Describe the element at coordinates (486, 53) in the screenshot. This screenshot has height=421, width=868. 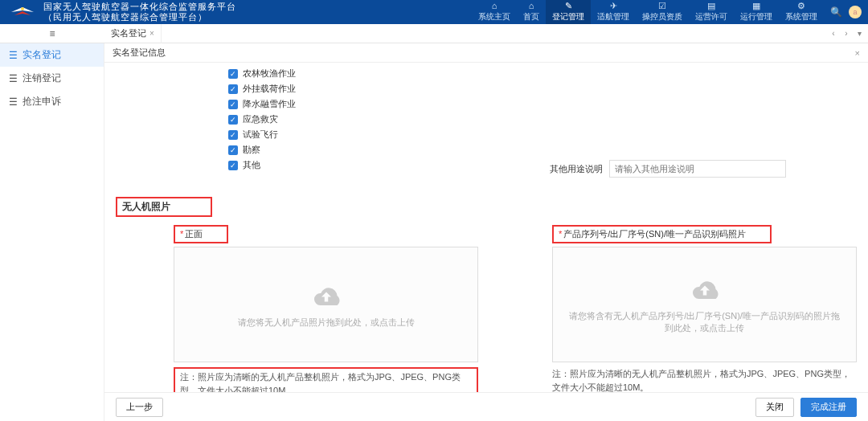
I see `panel-title-row: 实名登记信息 ×` at that location.